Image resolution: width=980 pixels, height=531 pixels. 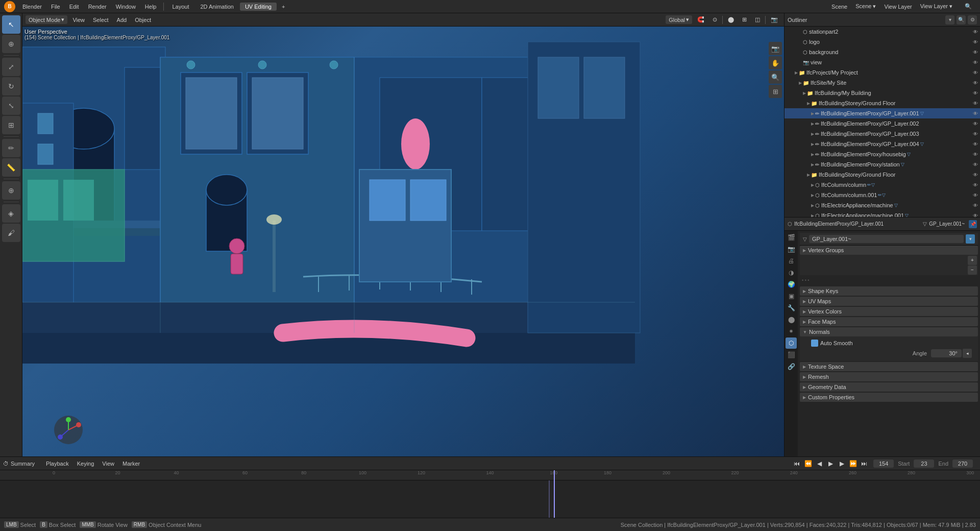 What do you see at coordinates (889, 397) in the screenshot?
I see `custom-properties-header: ▶ Custom Properties` at bounding box center [889, 397].